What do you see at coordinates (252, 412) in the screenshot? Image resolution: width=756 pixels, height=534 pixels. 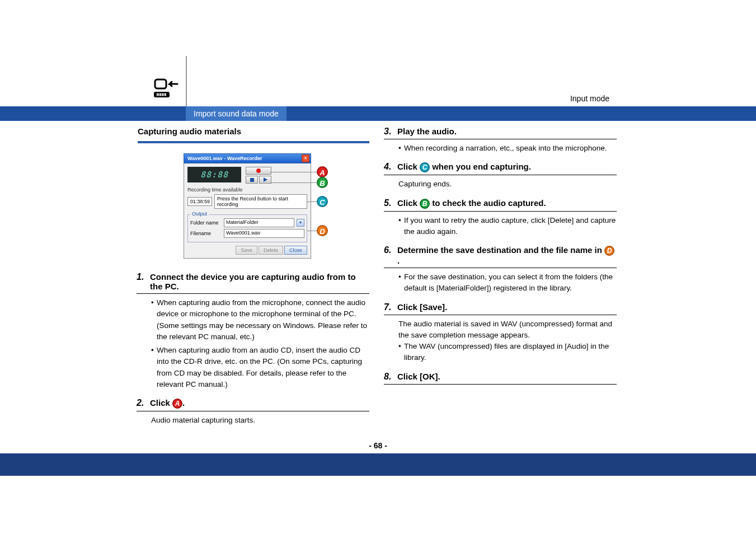 I see `step-2: 2. Click A. Audio material capturing sta…` at bounding box center [252, 412].